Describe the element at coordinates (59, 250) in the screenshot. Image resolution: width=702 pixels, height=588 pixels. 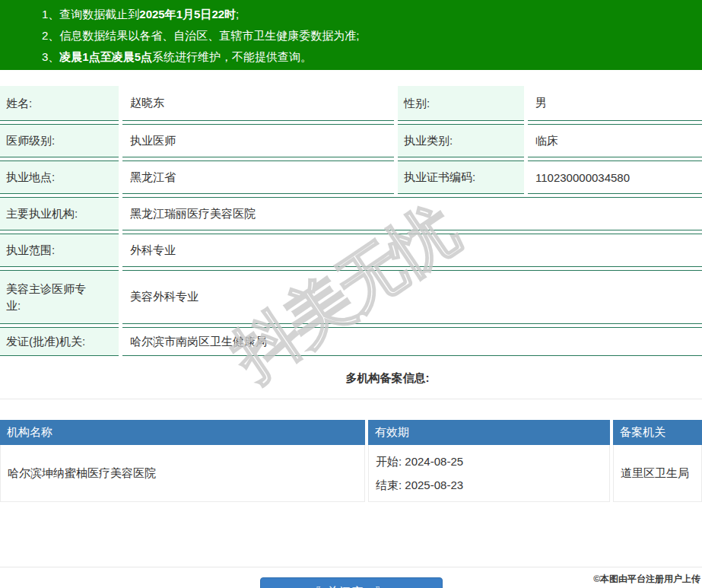
I see `practice-scope-label: 执业范围:` at that location.